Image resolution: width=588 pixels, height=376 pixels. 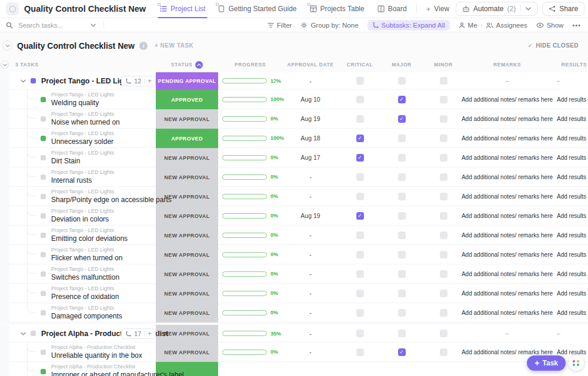 What do you see at coordinates (338, 9) in the screenshot?
I see `tab-projects-table: Projects Table` at bounding box center [338, 9].